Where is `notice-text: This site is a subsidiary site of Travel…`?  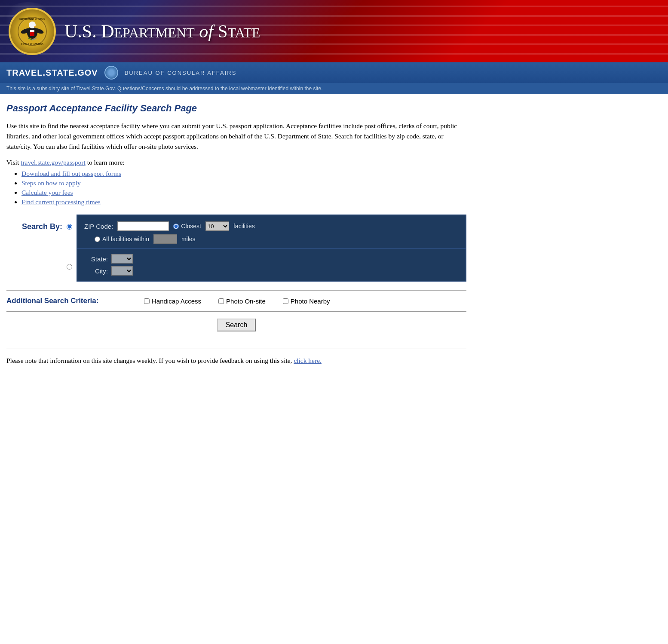 notice-text: This site is a subsidiary site of Travel… is located at coordinates (164, 89).